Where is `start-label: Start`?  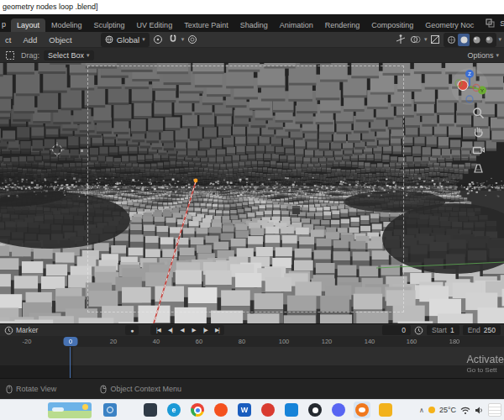 start-label: Start is located at coordinates (439, 330).